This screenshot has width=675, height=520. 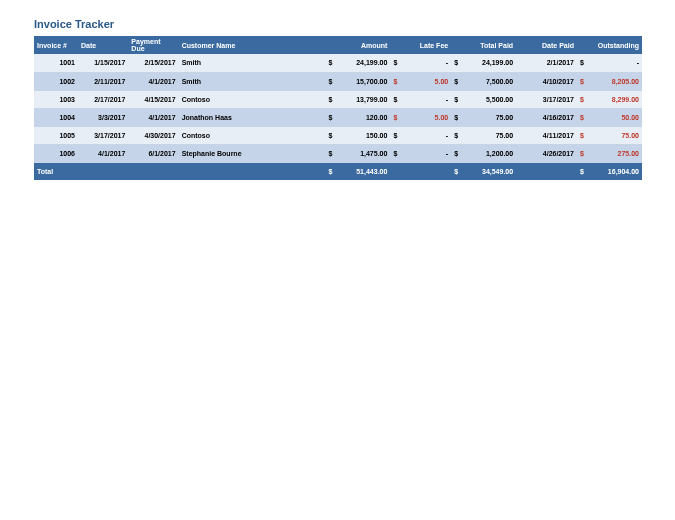 I want to click on table-row: 10022/11/20174/1/2017Smith$15,700.00$5.0…, so click(x=338, y=81).